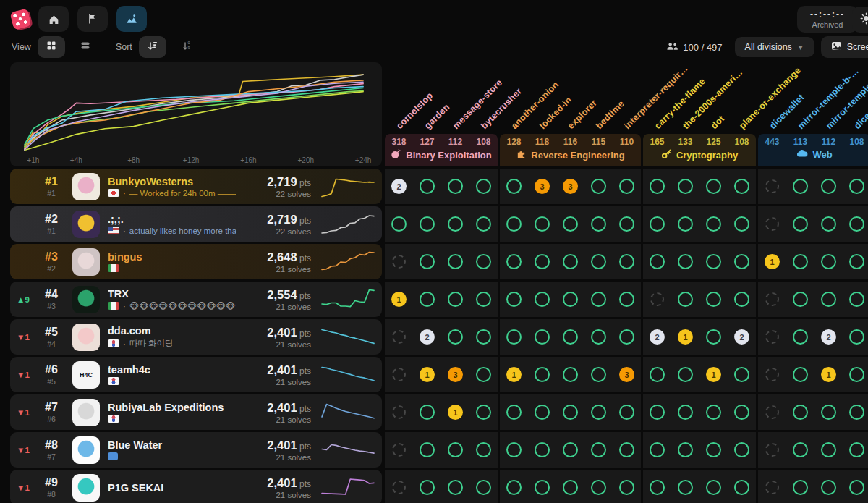  I want to click on challenge-label: message-store, so click(477, 104).